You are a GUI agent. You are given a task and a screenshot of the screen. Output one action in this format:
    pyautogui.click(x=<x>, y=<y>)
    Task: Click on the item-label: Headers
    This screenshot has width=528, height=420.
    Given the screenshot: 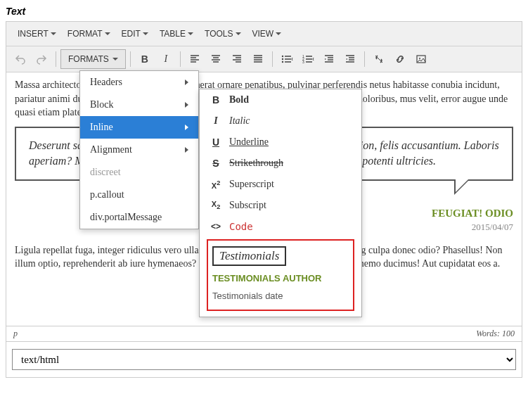 What is the action you would take?
    pyautogui.click(x=106, y=82)
    